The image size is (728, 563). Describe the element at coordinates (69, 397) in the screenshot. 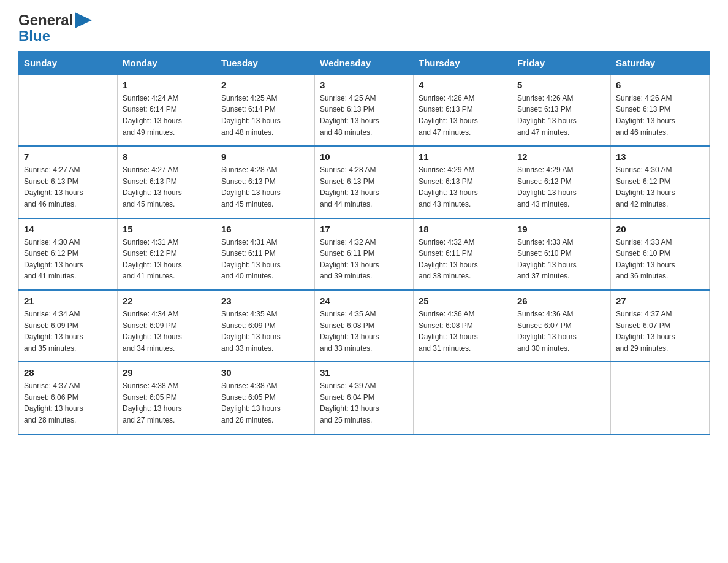

I see `calendar-cell: 28Sunrise: 4:37 AMSunset: 6:06 PMDayligh…` at that location.